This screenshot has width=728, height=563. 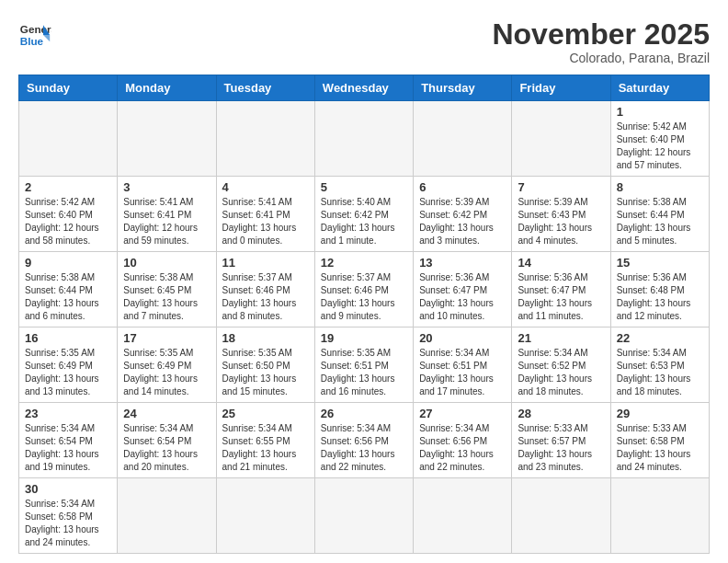 I want to click on table-row: 10Sunrise: 5:38 AM Sunset: 6:45 PM Dayli…, so click(x=167, y=290).